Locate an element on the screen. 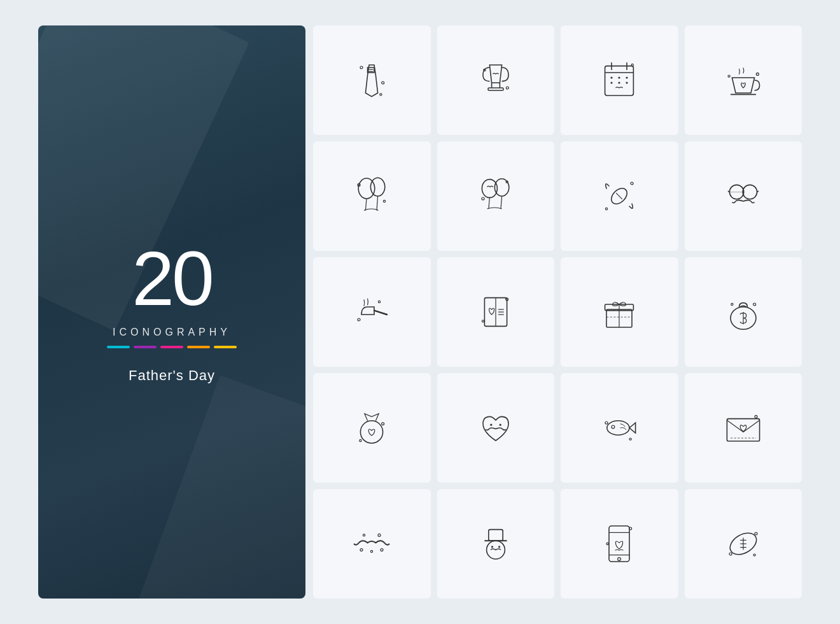 This screenshot has width=840, height=624. icon-cell-balloons-mustache is located at coordinates (496, 196).